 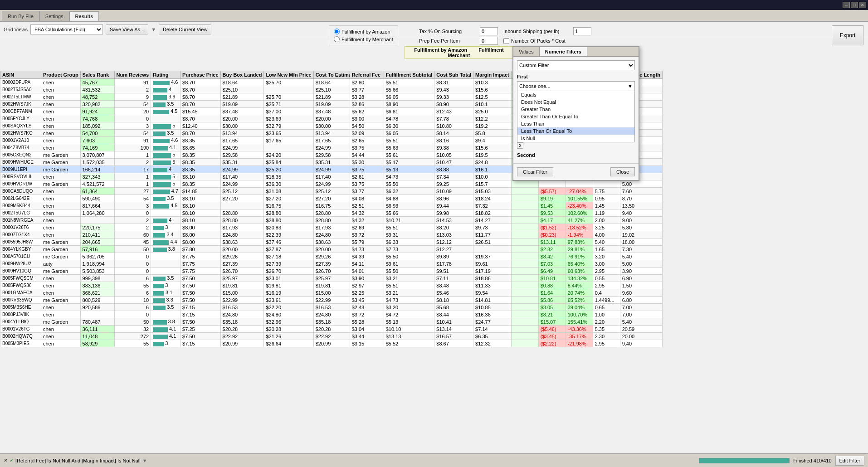 What do you see at coordinates (493, 90) in the screenshot?
I see `cell-margin: $15.6` at bounding box center [493, 90].